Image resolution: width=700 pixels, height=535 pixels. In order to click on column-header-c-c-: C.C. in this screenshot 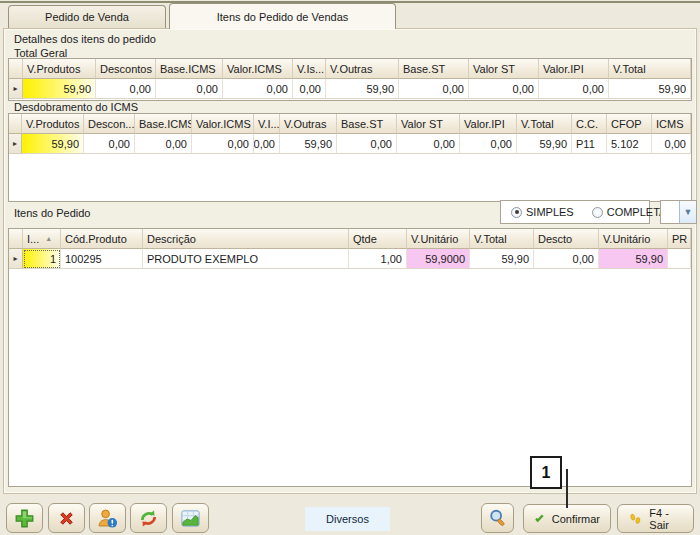, I will do `click(590, 124)`.